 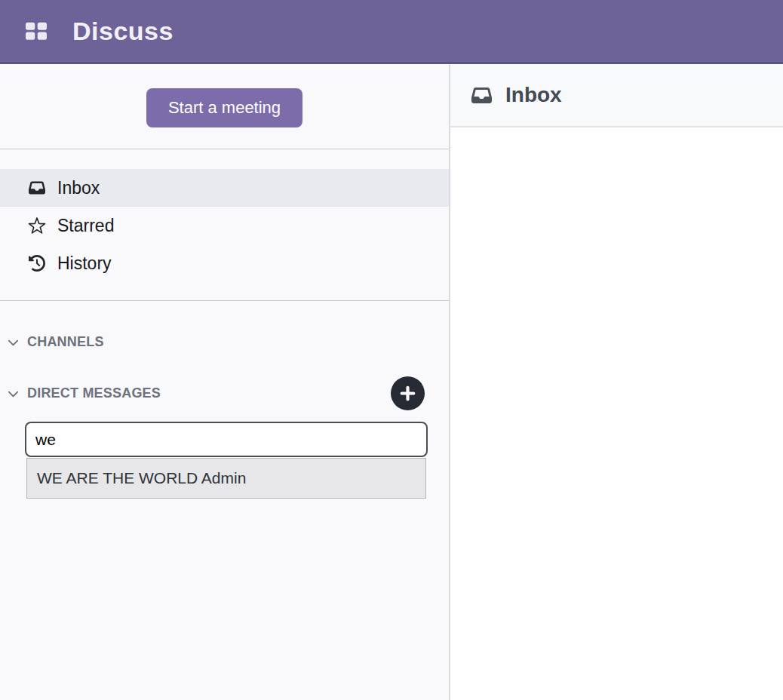 I want to click on thread-title: Inbox, so click(x=534, y=95).